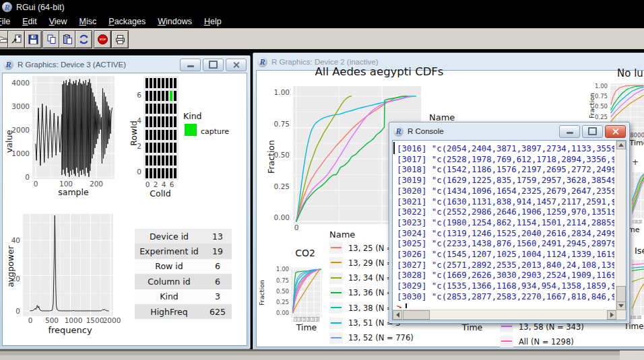 The image size is (644, 360). What do you see at coordinates (67, 39) in the screenshot?
I see `paste-icon` at bounding box center [67, 39].